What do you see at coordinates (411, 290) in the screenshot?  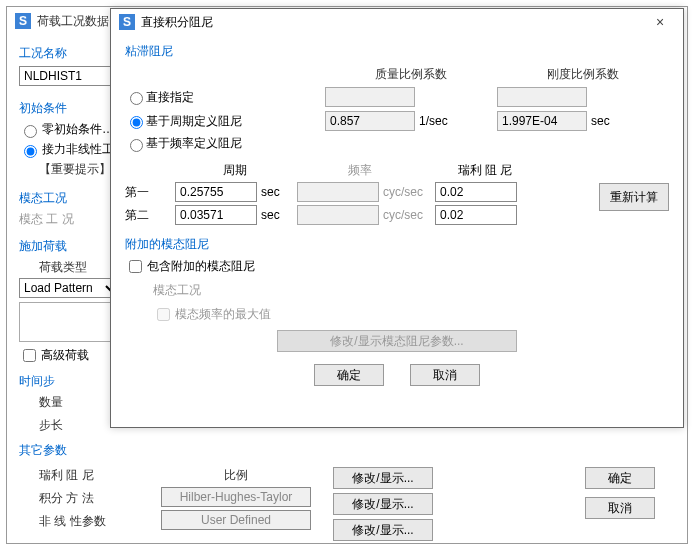 I see `modal-case-label2: 模态工况` at bounding box center [411, 290].